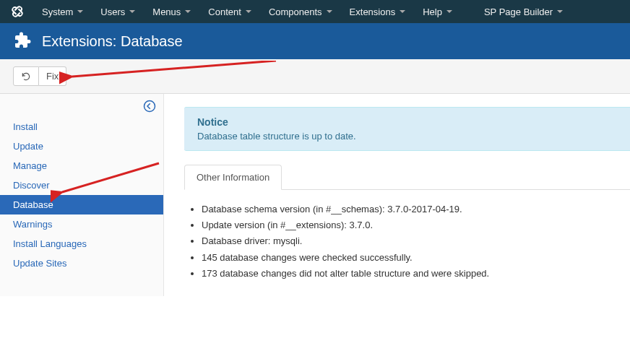 This screenshot has width=630, height=364. I want to click on info-line: 145 database changes were checked succes…, so click(416, 258).